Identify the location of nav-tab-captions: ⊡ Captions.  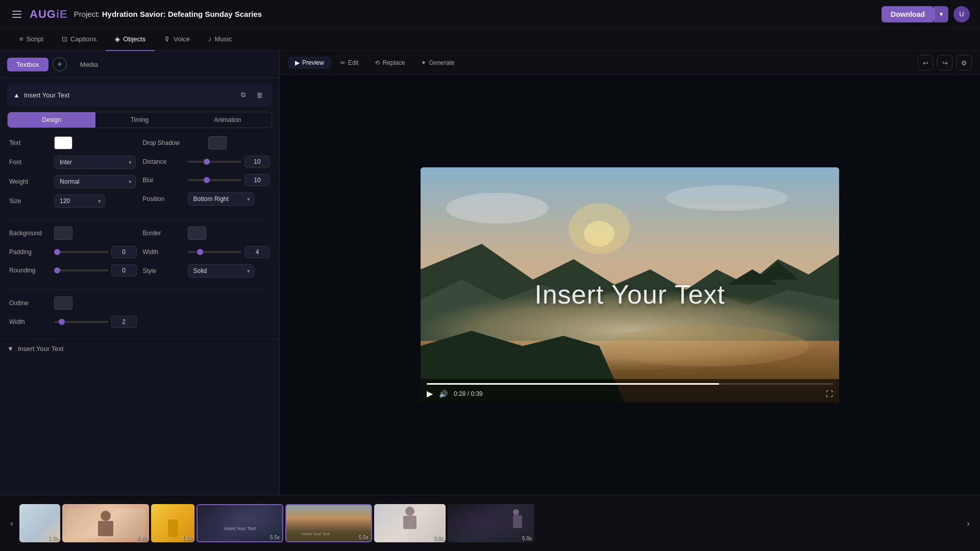
(79, 40).